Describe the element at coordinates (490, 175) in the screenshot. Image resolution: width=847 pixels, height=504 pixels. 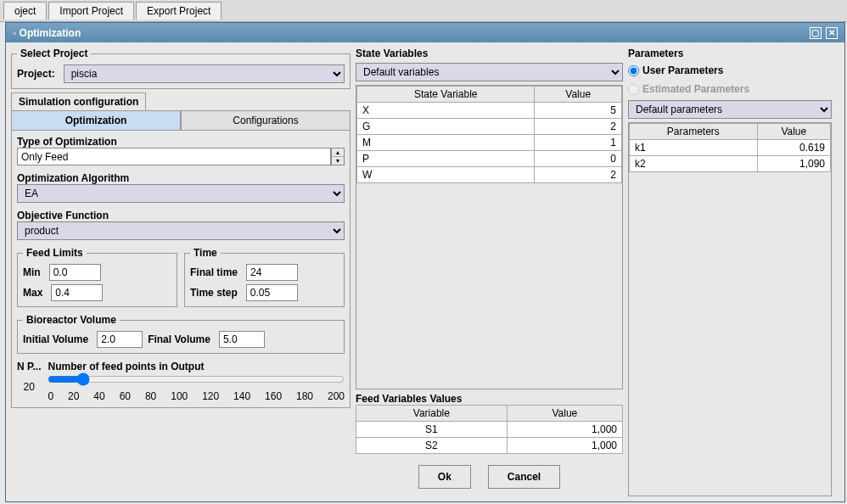
I see `table-row: W2` at that location.